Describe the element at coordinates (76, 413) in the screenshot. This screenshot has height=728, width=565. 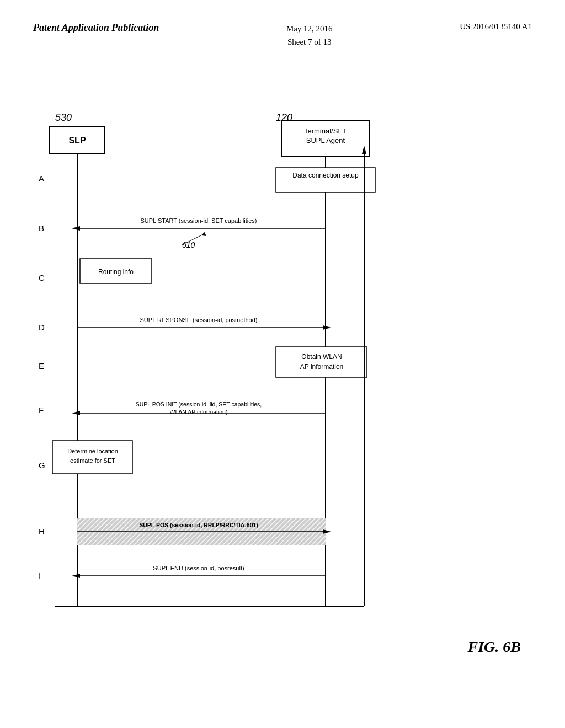
I see `supl-pos-init-arrowhead` at that location.